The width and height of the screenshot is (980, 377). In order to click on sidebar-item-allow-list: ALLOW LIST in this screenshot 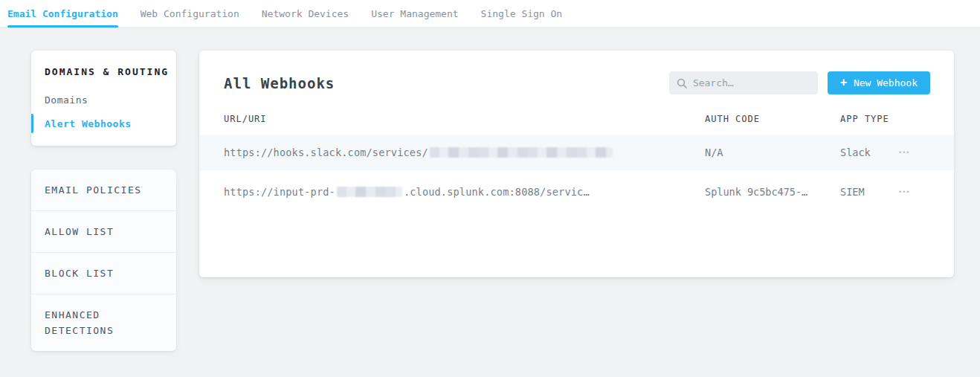, I will do `click(104, 232)`.